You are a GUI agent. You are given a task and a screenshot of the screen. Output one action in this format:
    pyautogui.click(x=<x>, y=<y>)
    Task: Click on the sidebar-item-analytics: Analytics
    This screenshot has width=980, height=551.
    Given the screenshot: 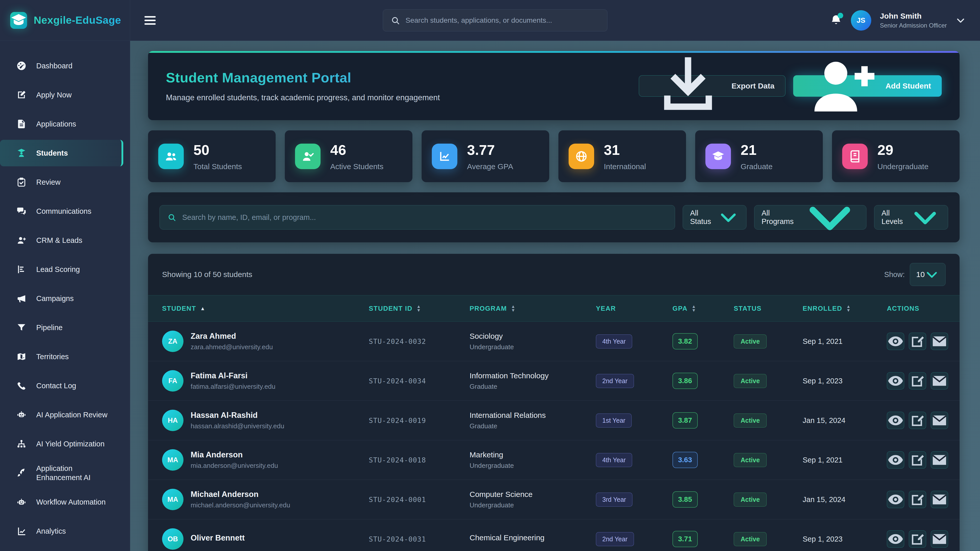 What is the action you would take?
    pyautogui.click(x=62, y=531)
    